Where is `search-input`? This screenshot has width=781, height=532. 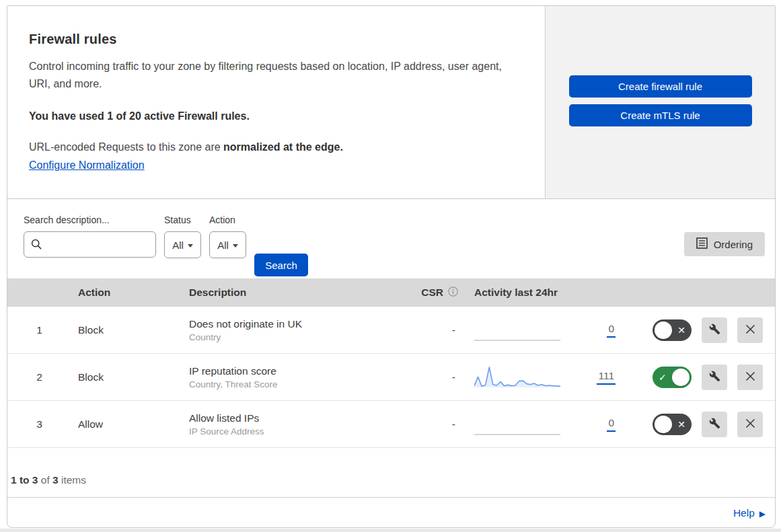
search-input is located at coordinates (90, 245).